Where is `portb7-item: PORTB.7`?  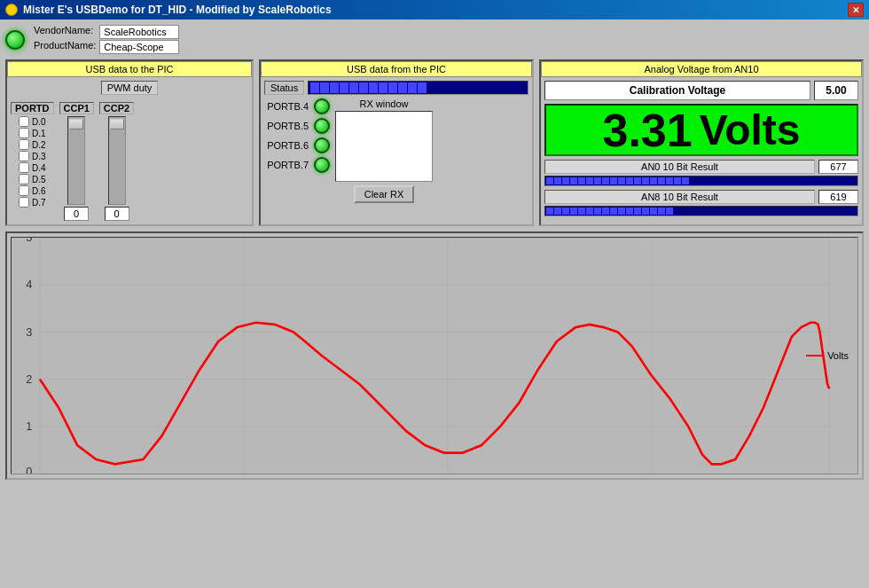
portb7-item: PORTB.7 is located at coordinates (297, 165).